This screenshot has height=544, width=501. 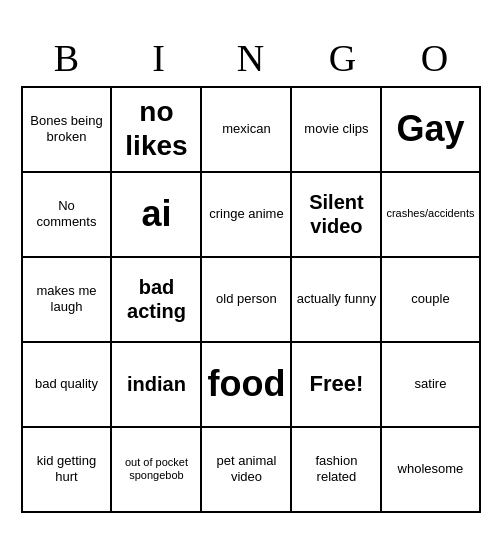 What do you see at coordinates (159, 58) in the screenshot?
I see `bingo-letter-i: I` at bounding box center [159, 58].